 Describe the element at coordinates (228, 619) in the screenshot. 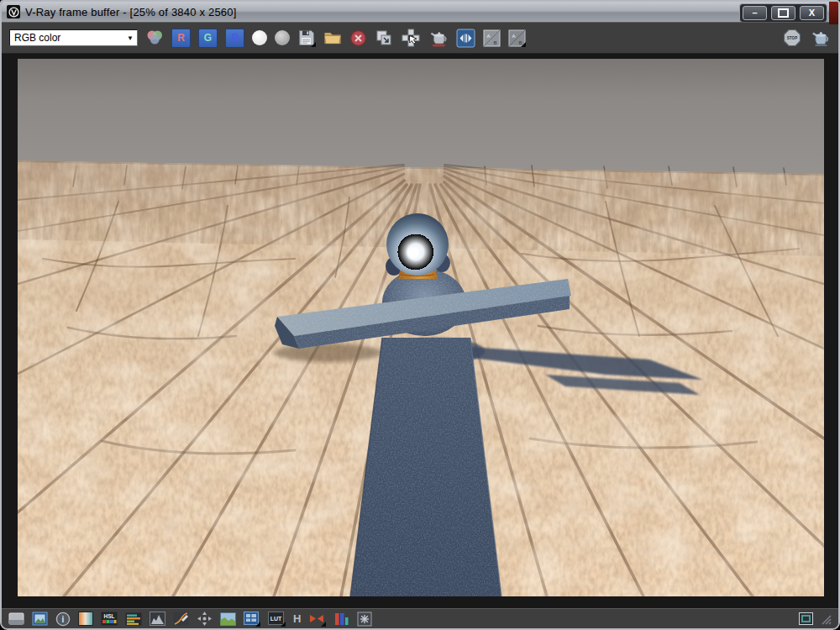

I see `background-image-icon` at that location.